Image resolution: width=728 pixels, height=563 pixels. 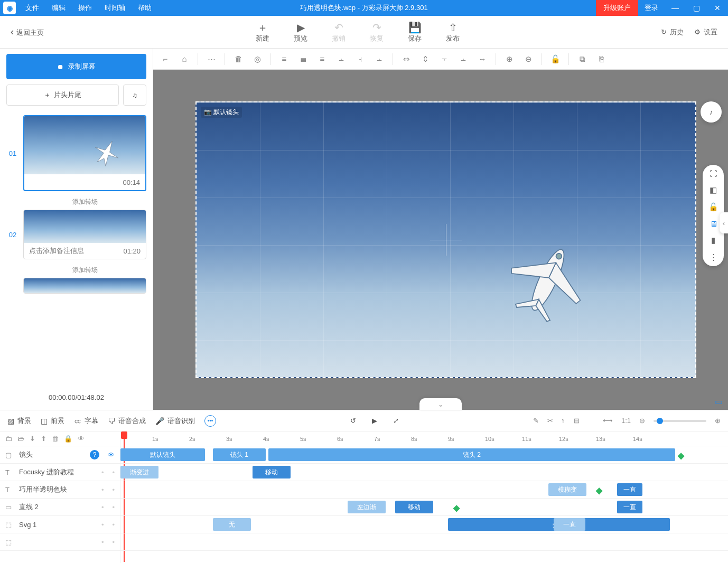 I want to click on maximize-icon: ▢, so click(x=696, y=8).